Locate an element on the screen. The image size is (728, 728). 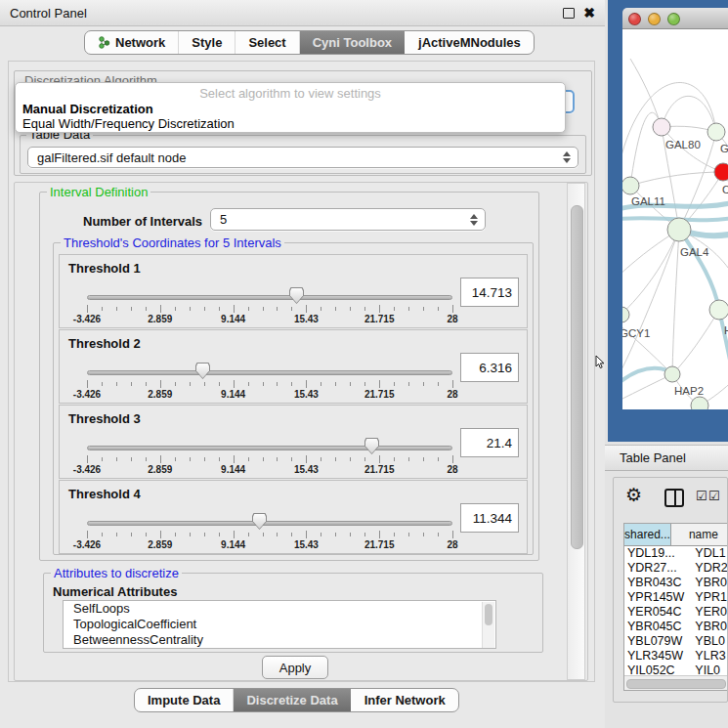
slider-tick-label: -3.426 is located at coordinates (87, 469).